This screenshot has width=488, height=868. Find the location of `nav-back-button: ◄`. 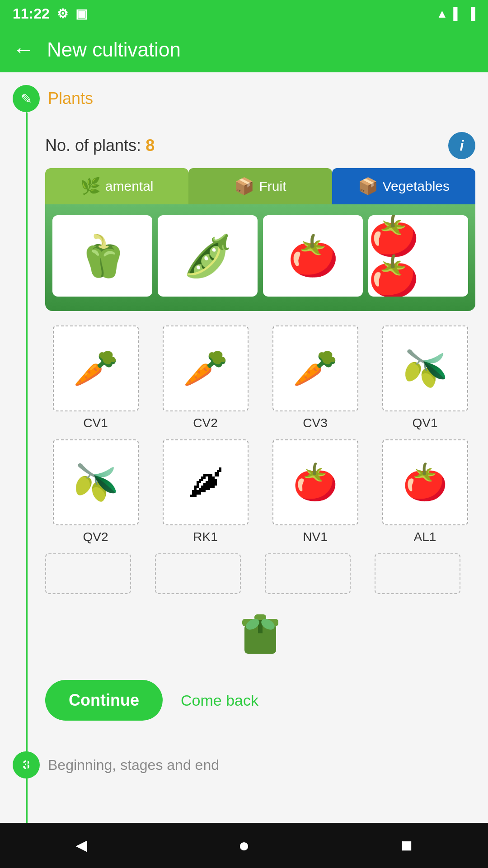

nav-back-button: ◄ is located at coordinates (81, 845).